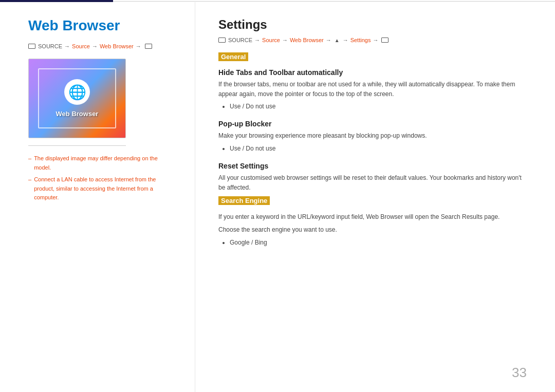  I want to click on source-icon-right, so click(222, 40).